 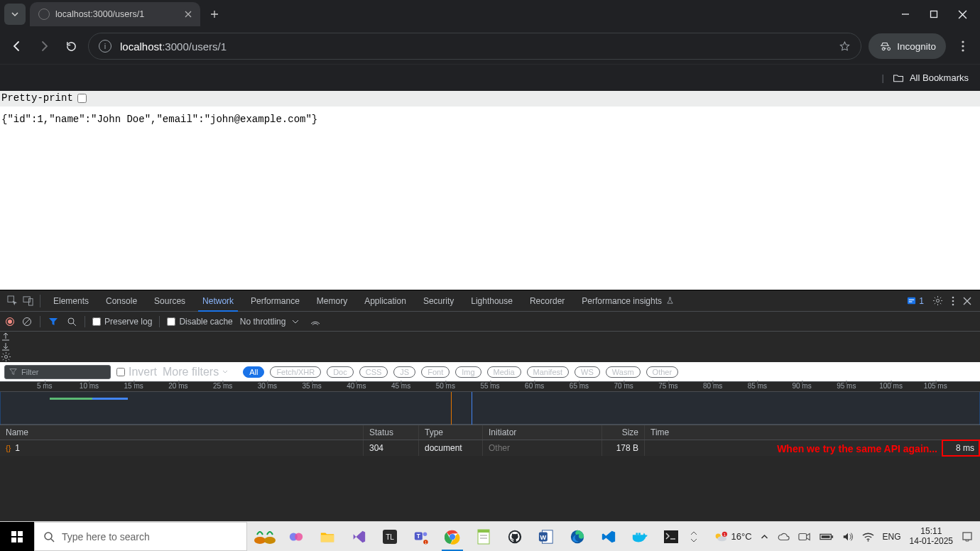 I want to click on pretty-print-bar: Pretty-print, so click(x=490, y=99).